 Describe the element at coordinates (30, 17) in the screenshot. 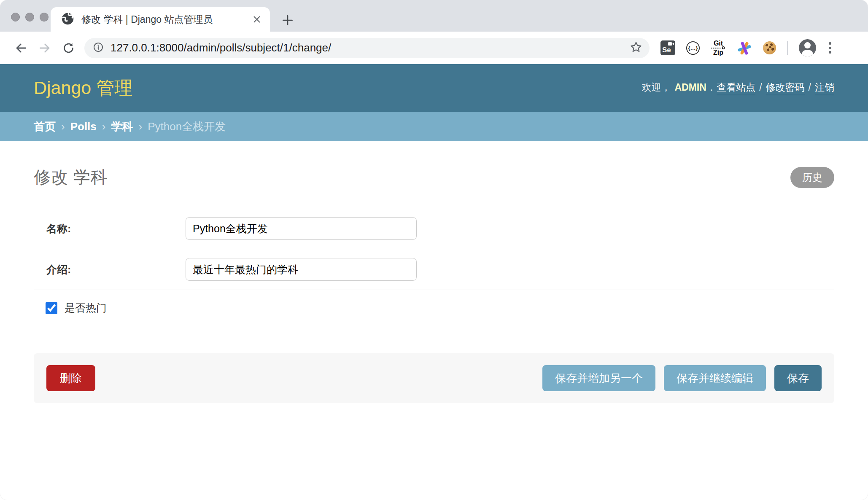

I see `traffic-lights` at that location.